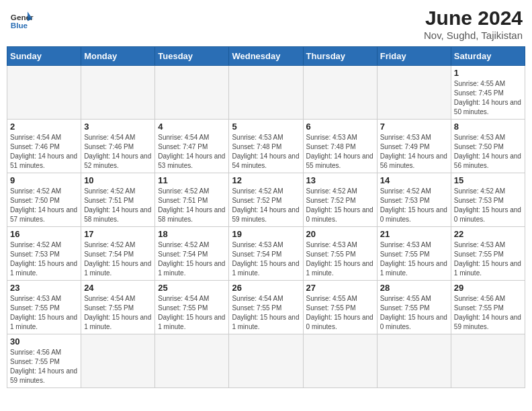 The image size is (532, 411). Describe the element at coordinates (488, 313) in the screenshot. I see `day-info: Sunrise: 4:56 AM Sunset: 7:55 PM Dayligh…` at that location.